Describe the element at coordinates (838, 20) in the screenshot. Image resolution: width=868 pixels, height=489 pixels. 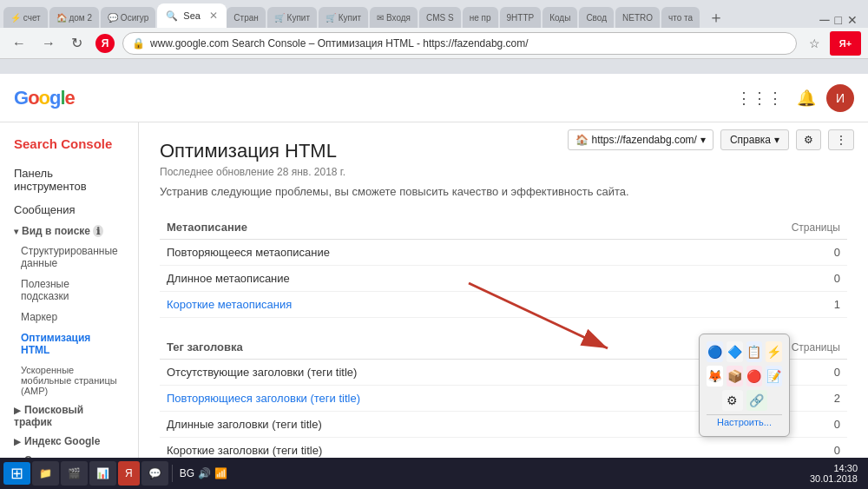
I see `maximize-button: □` at that location.